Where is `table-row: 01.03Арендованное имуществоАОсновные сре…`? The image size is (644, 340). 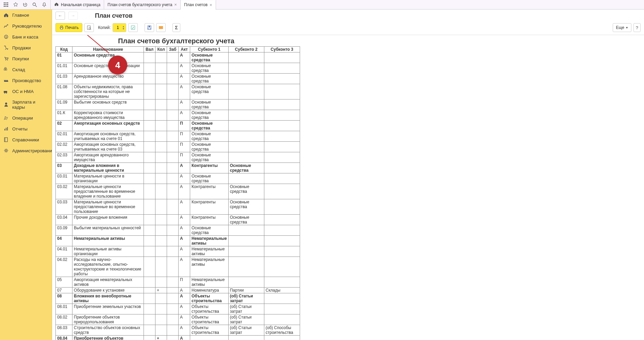 table-row: 01.03Арендованное имуществоАОсновные сре… is located at coordinates (178, 79).